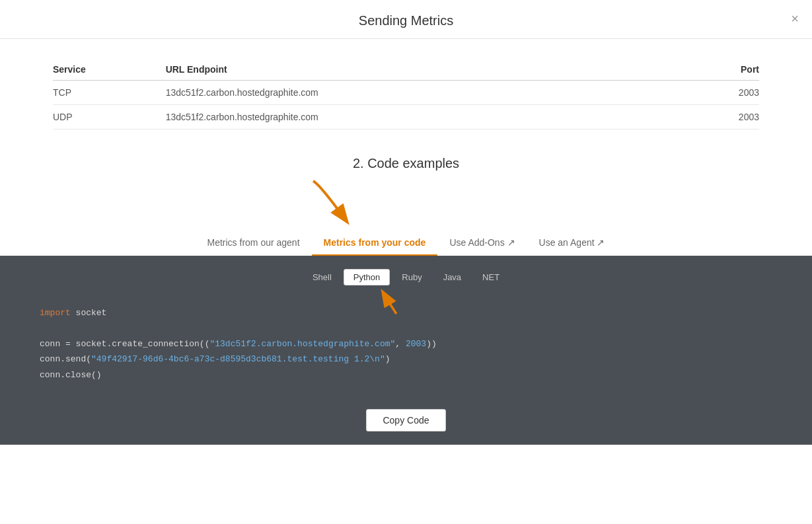 Image resolution: width=812 pixels, height=524 pixels. I want to click on code-str-host: "13dc51f2.carbon.hostedgraphite.com", so click(303, 344).